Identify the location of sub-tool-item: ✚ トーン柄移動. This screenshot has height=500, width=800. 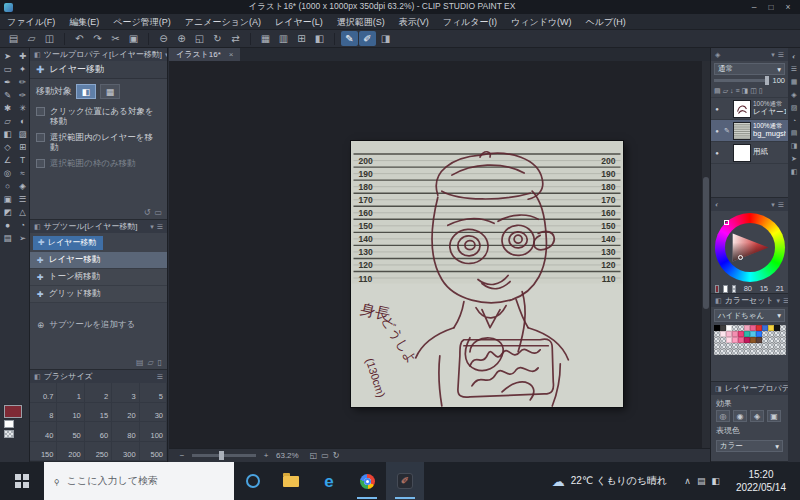
(98, 278).